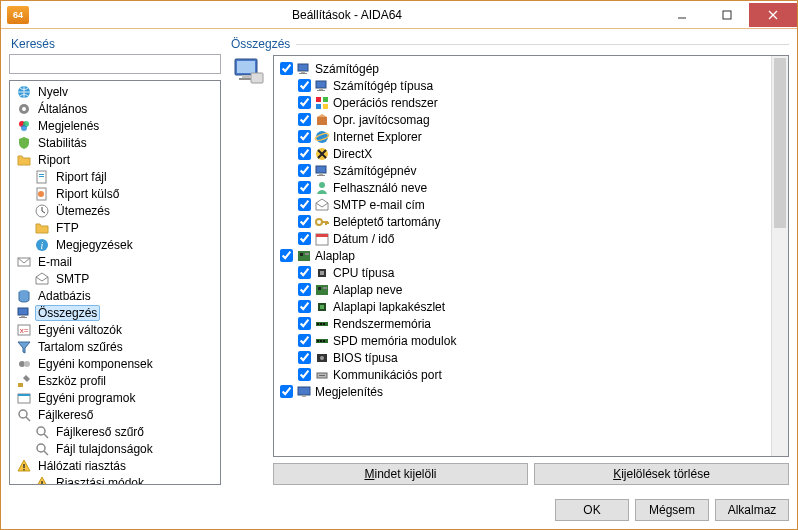 The height and width of the screenshot is (530, 798). What do you see at coordinates (115, 448) in the screenshot?
I see `tree-item-f-jl-tulajdons-gok: Fájl tulajdonságok` at bounding box center [115, 448].